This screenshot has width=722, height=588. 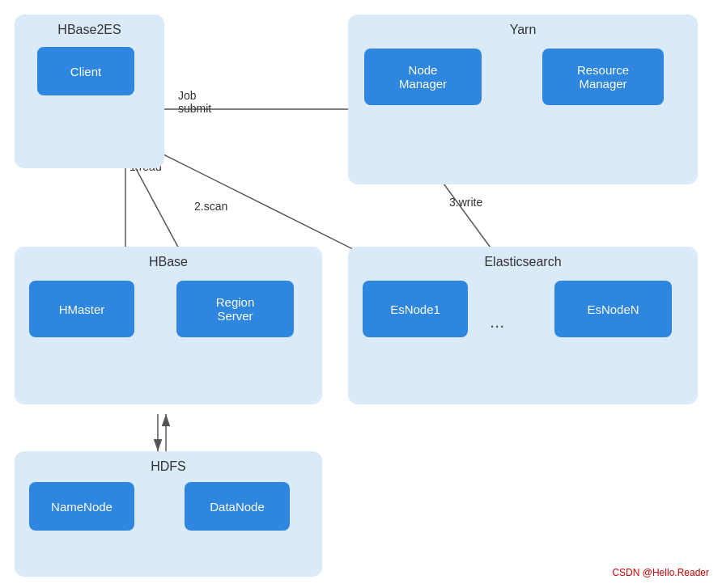 What do you see at coordinates (614, 309) in the screenshot?
I see `esnoden-node: EsNodeN` at bounding box center [614, 309].